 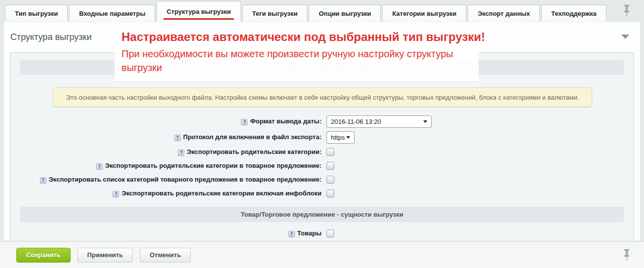 What do you see at coordinates (322, 11) in the screenshot?
I see `tab-bar: Тип выгрузки Входные параметры Структура…` at bounding box center [322, 11].